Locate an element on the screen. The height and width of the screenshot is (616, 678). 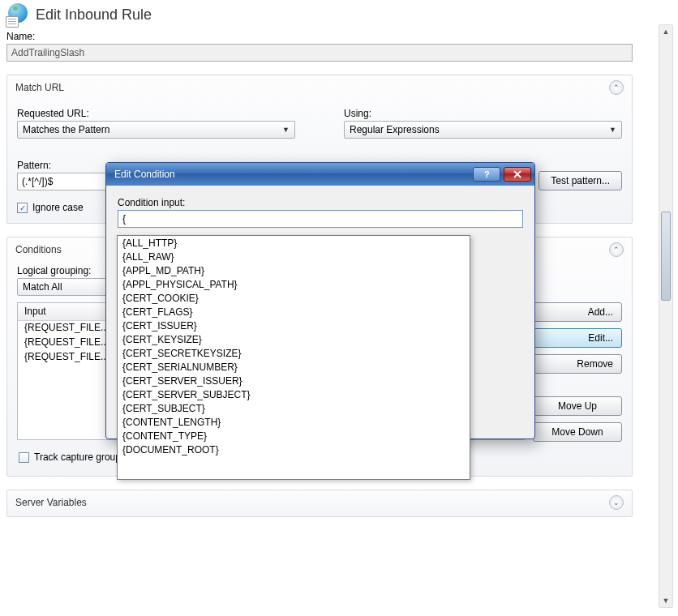
dialog-title: Edit Condition is located at coordinates (144, 174).